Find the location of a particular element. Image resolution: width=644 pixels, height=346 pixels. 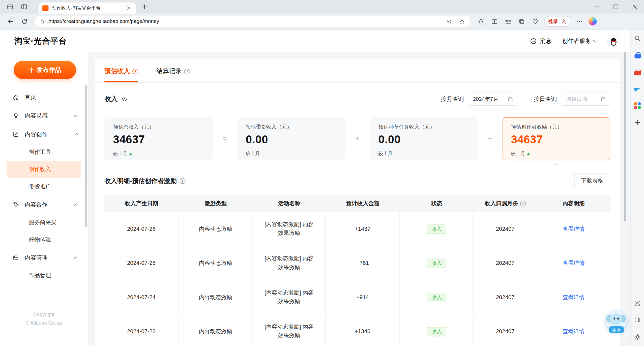

day-picker-placeholder: 选择日期 is located at coordinates (576, 99).